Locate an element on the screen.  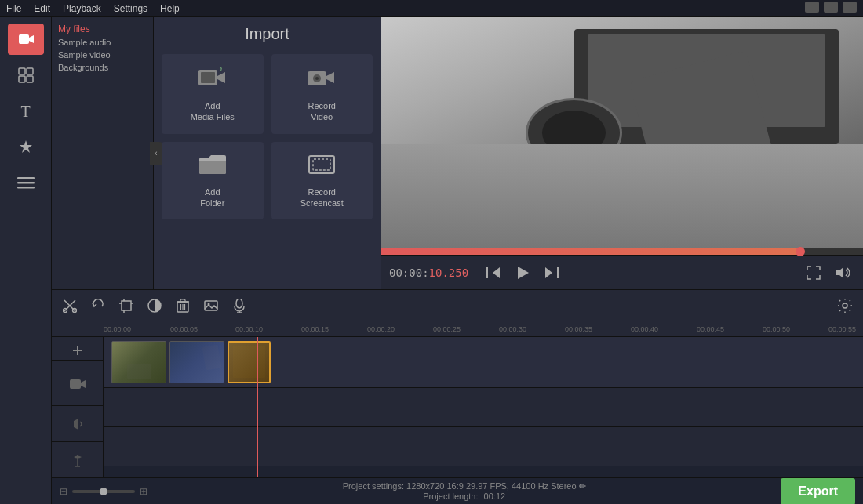
settings-tool is located at coordinates (845, 306).